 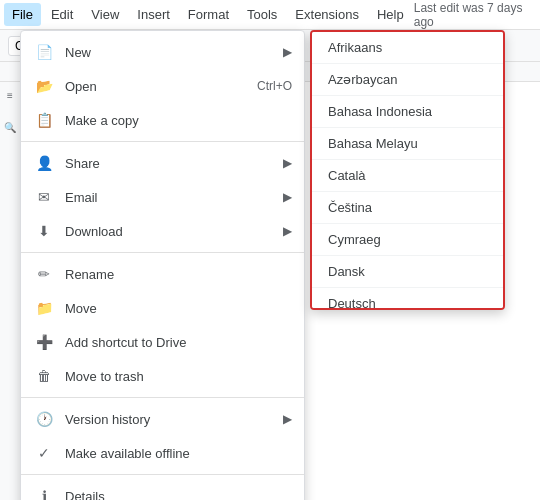 I want to click on menu-insert: Insert, so click(x=154, y=14).